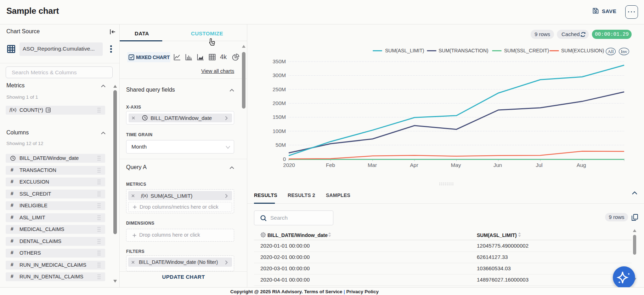  I want to click on svg-text: Mar, so click(372, 165).